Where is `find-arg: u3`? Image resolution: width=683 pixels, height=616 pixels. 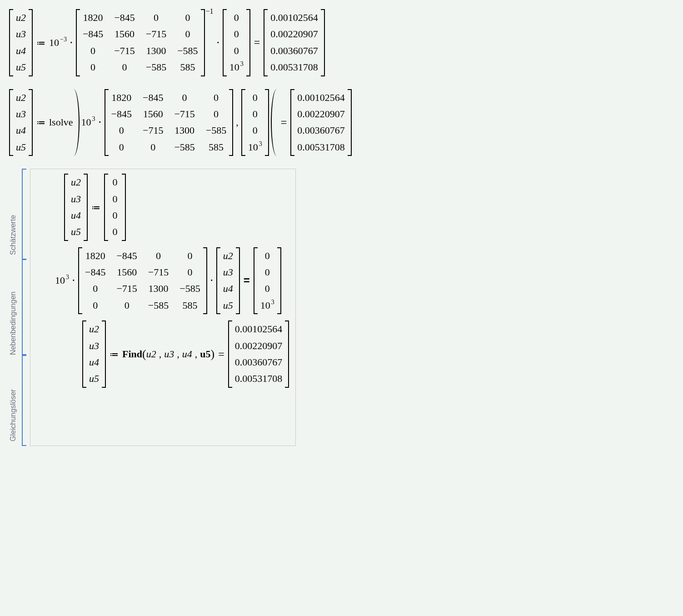 find-arg: u3 is located at coordinates (169, 354).